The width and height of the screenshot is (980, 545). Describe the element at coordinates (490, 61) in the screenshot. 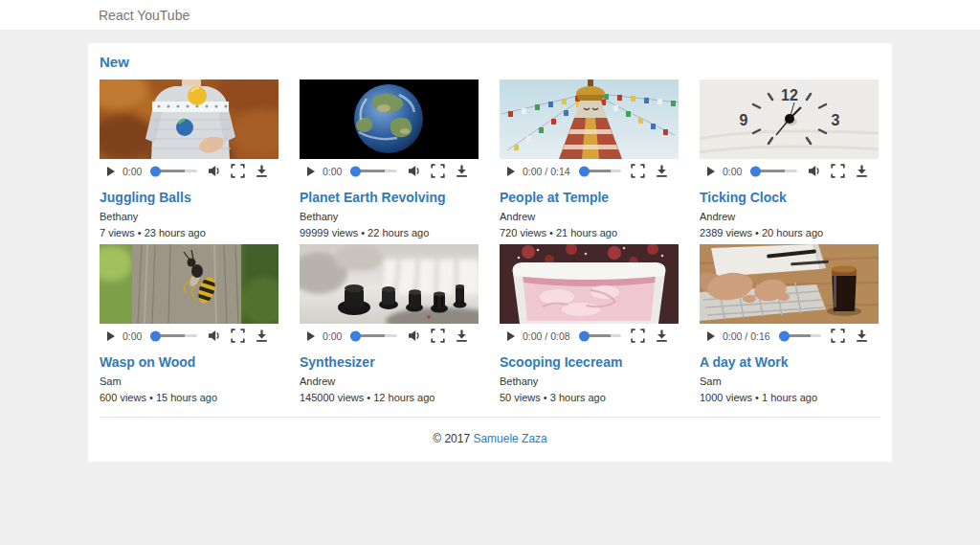

I see `section-title: New` at that location.